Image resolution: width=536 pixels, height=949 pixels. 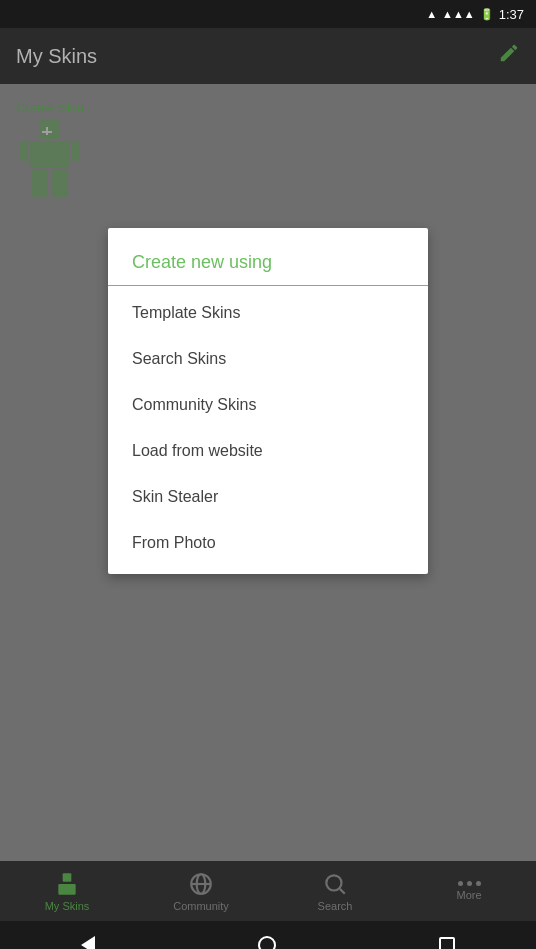 I want to click on status-time: 1:37, so click(x=512, y=14).